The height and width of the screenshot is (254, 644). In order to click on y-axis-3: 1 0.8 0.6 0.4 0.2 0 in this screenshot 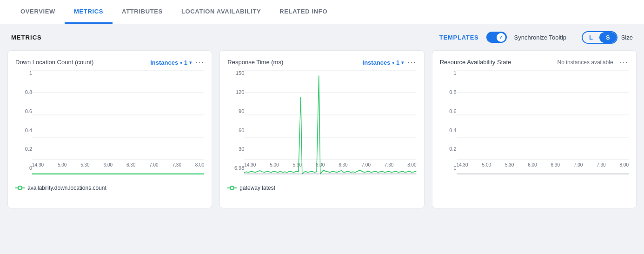, I will do `click(448, 126)`.